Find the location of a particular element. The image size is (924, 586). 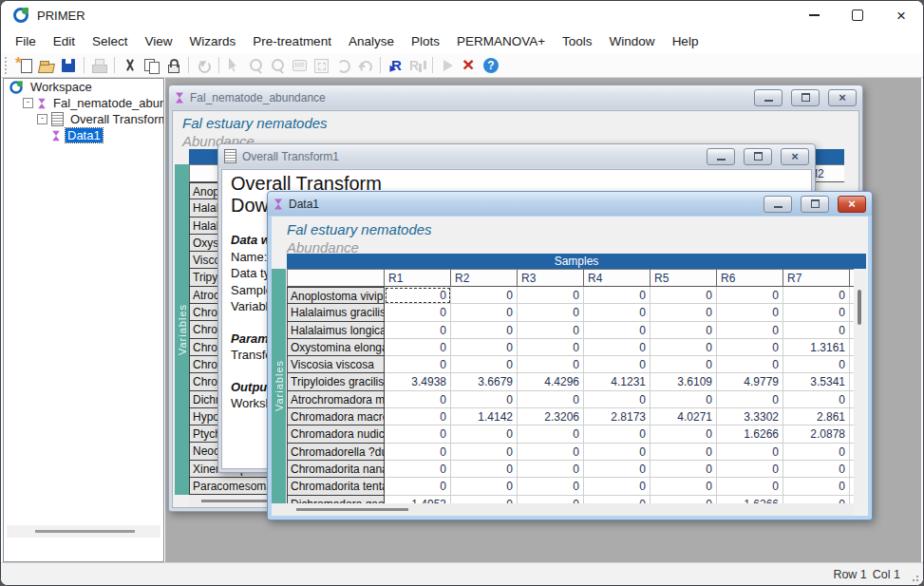

species-label-cell: Chromadorita tentabunda is located at coordinates (336, 486).